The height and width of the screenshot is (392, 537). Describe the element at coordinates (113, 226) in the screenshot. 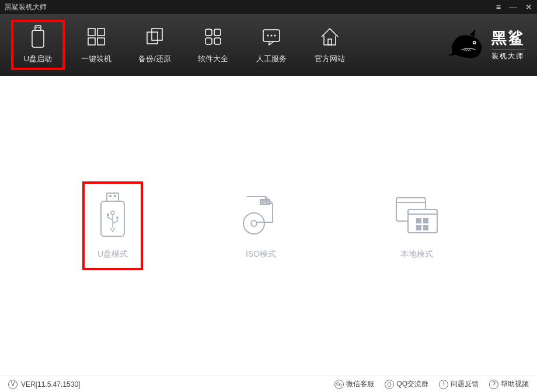

I see `mode-usb: U盘模式` at that location.